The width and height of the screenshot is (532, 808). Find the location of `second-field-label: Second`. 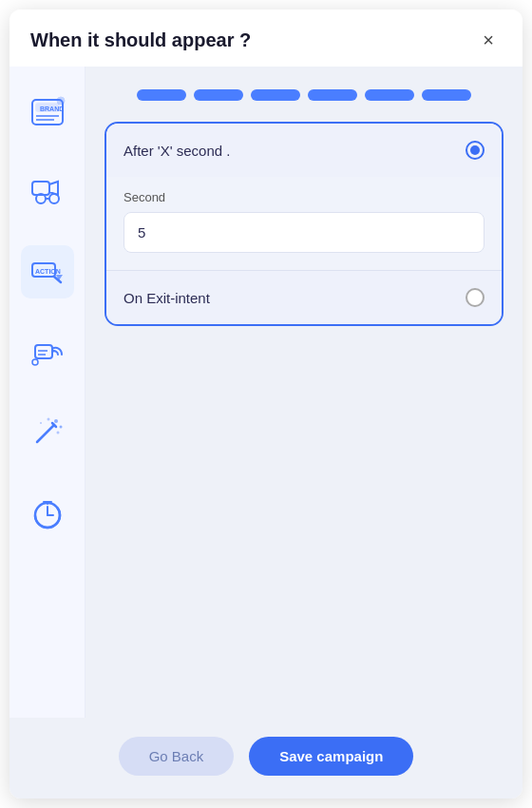

second-field-label: Second is located at coordinates (304, 198).